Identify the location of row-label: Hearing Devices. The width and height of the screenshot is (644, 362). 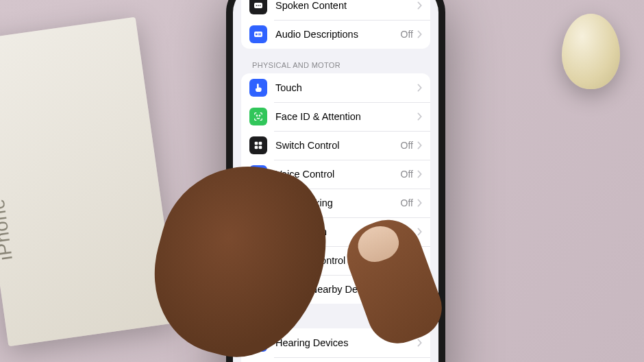
(347, 343).